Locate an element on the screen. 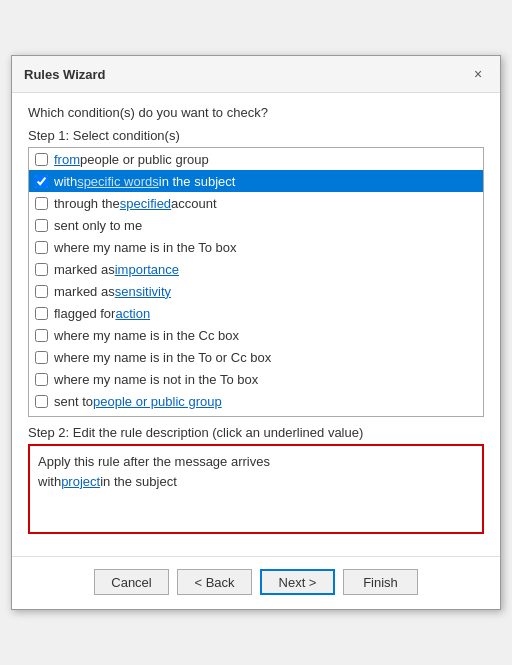  list-item: with specific words in the subject is located at coordinates (256, 181).